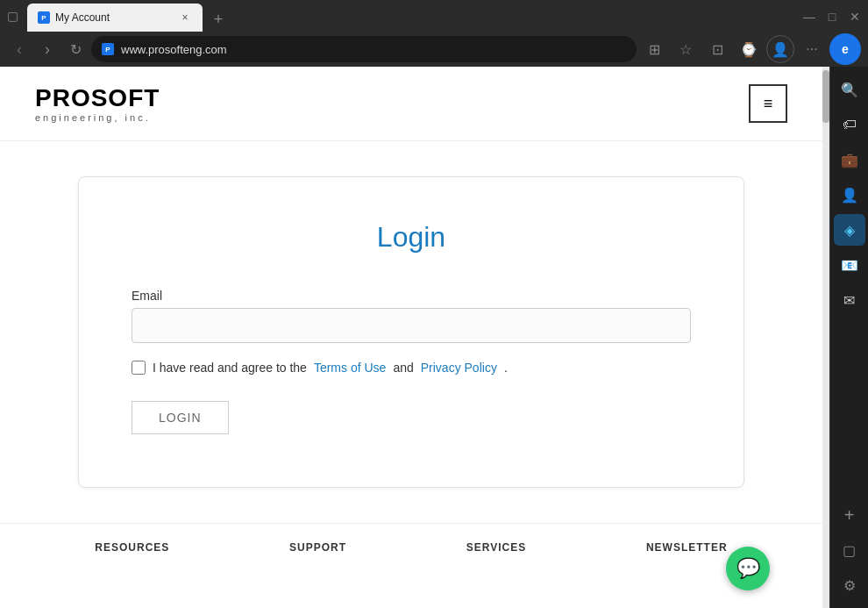  I want to click on edge-sidebar: 🔍 🏷 💼 👤 ◈ 📧 ✉ + ▢ ⚙, so click(849, 337).